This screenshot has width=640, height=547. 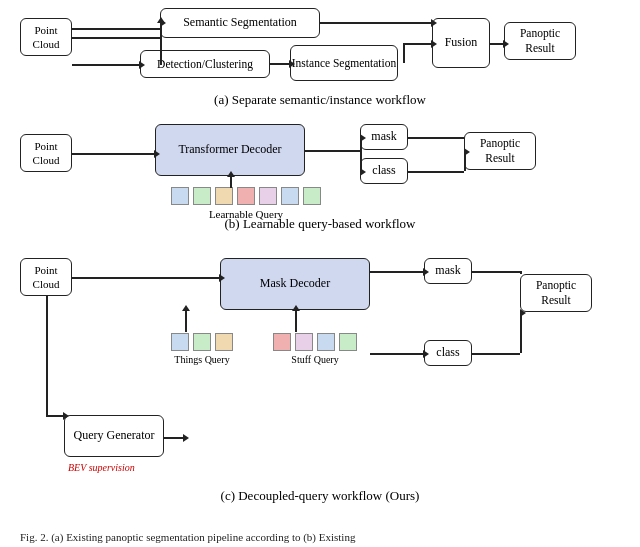 What do you see at coordinates (55, 416) in the screenshot?
I see `arrow-c-down-qg` at bounding box center [55, 416].